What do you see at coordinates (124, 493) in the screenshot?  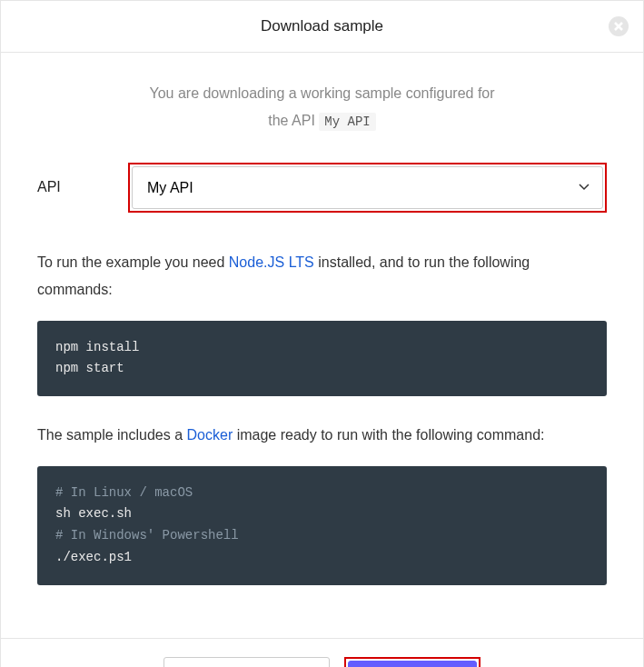 I see `code-comment: # In Linux / macOS` at bounding box center [124, 493].